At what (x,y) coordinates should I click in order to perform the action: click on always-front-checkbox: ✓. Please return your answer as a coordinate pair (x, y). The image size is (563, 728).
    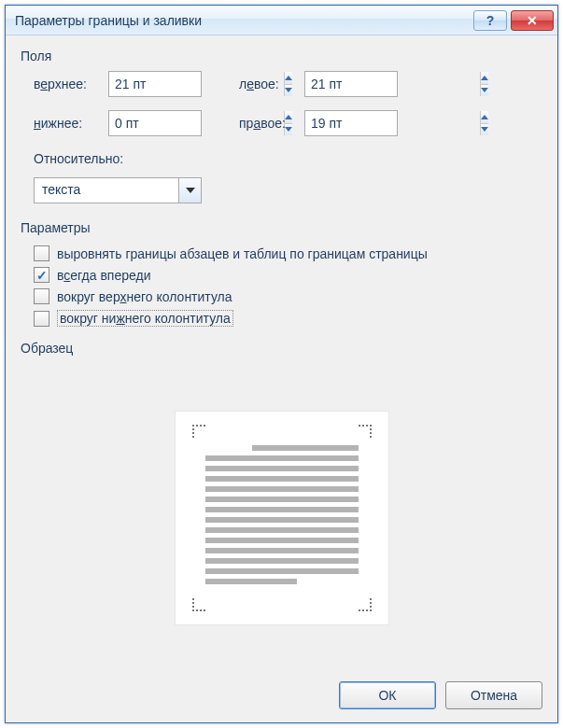
    Looking at the image, I should click on (41, 274).